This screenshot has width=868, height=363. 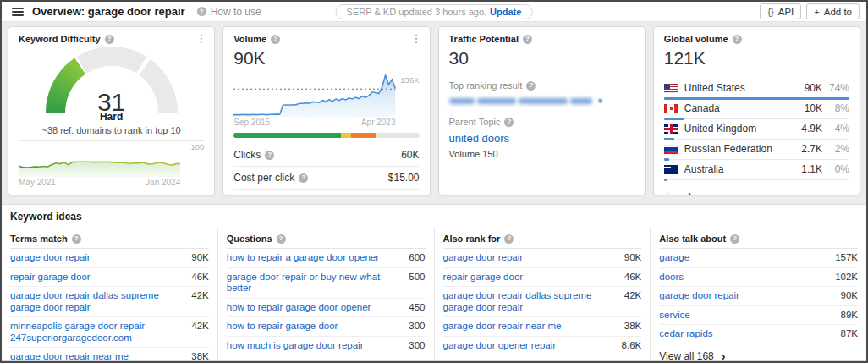 What do you see at coordinates (112, 39) in the screenshot?
I see `keyword-difficulty-title: Keyword Difficulty ?` at bounding box center [112, 39].